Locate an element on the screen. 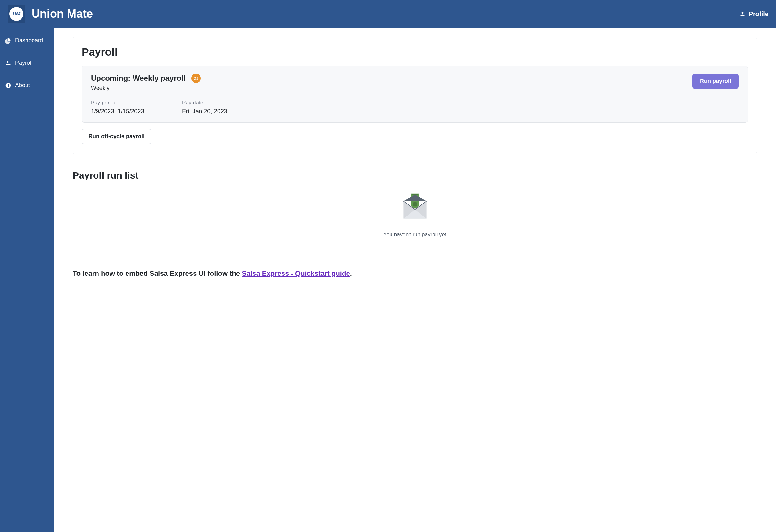  sidebar-item-label: About is located at coordinates (23, 85).